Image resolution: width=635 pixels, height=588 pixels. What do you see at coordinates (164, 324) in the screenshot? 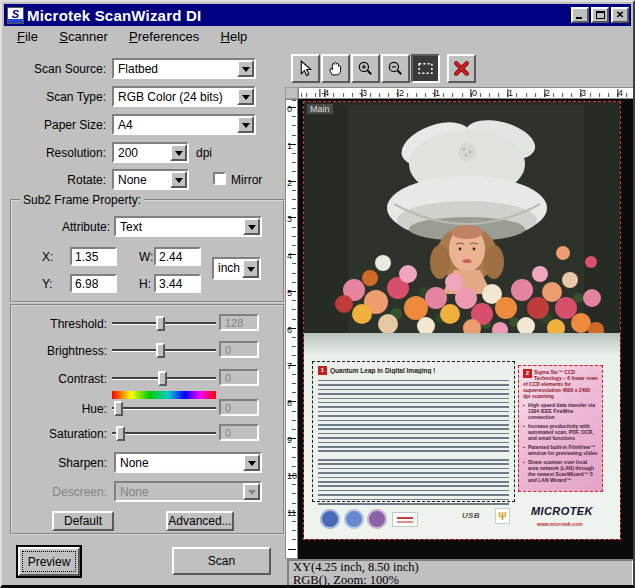
I see `threshold-slider` at bounding box center [164, 324].